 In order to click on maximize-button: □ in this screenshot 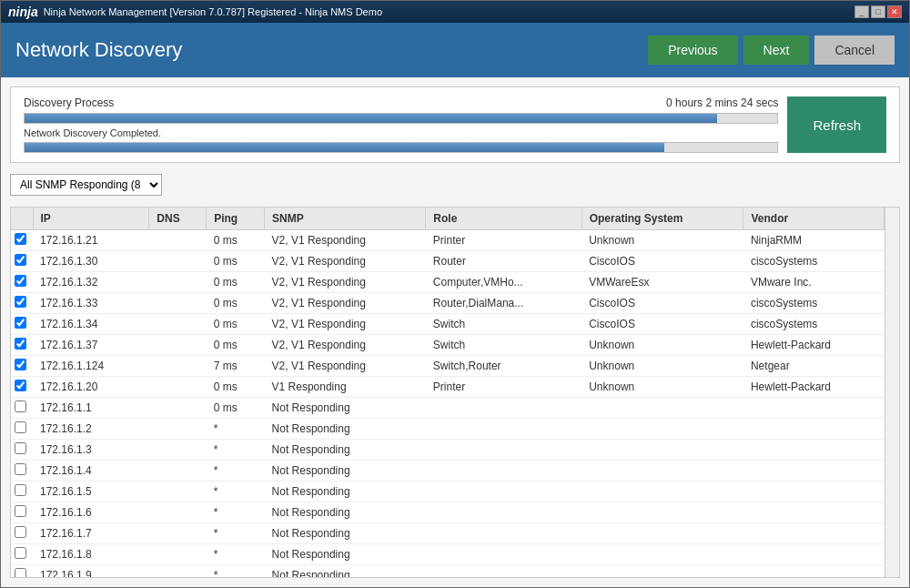, I will do `click(878, 12)`.